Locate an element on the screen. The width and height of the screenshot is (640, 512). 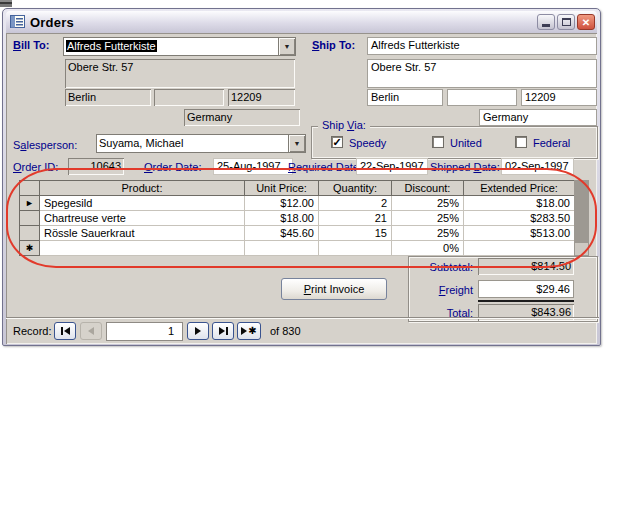
required-date-label: Required Date: is located at coordinates (325, 167).